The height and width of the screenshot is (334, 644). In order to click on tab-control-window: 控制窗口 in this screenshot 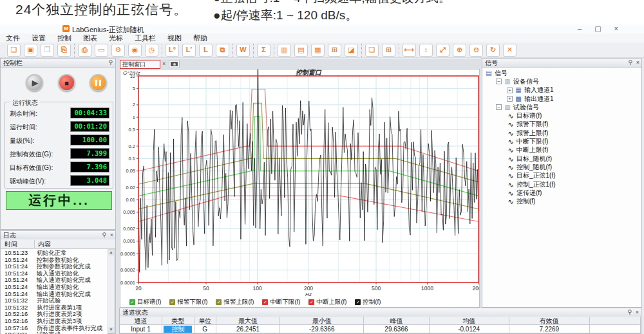, I will do `click(140, 64)`.